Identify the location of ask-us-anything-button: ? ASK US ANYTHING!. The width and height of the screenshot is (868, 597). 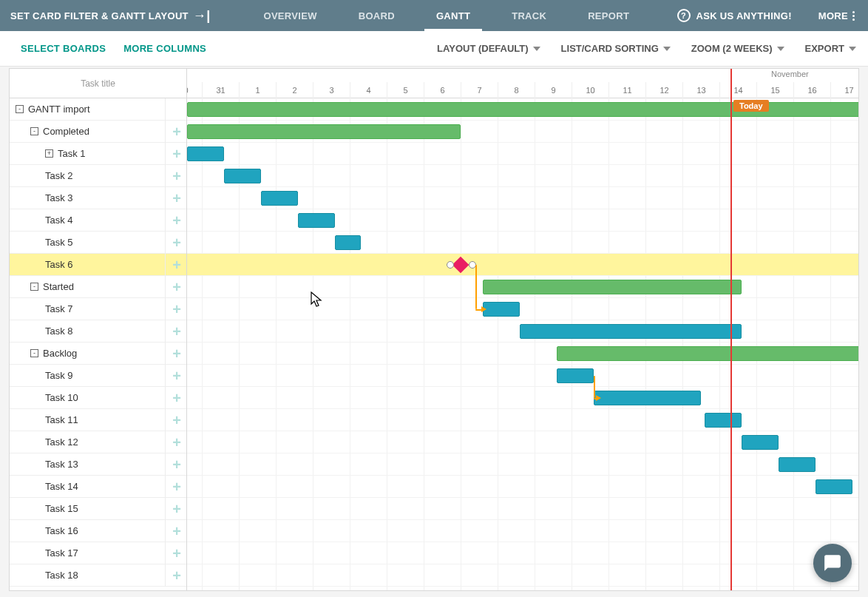
(735, 16).